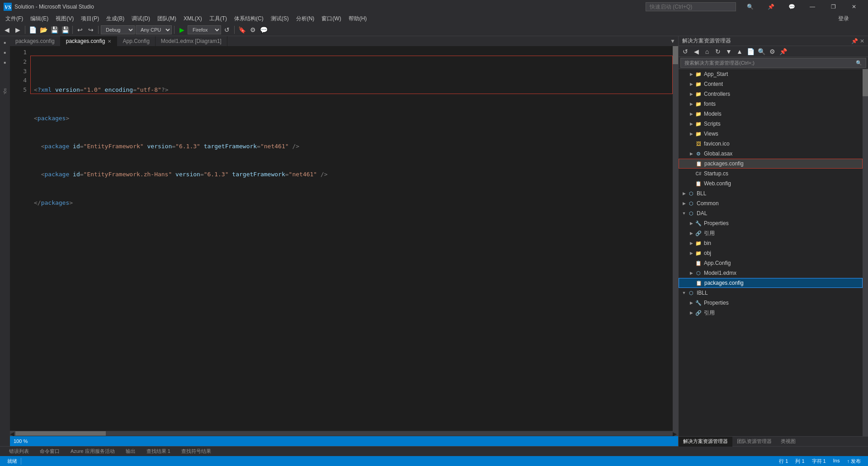 The height and width of the screenshot is (466, 868). What do you see at coordinates (5, 91) in the screenshot?
I see `sidebar-icon-sql: SQL` at bounding box center [5, 91].